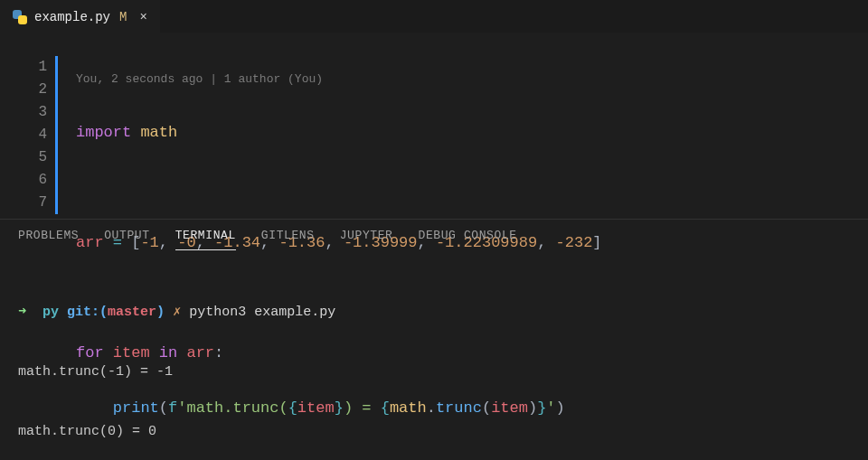 The height and width of the screenshot is (460, 868). Describe the element at coordinates (339, 80) in the screenshot. I see `git-blame-annotation: You, 2 seconds ago | 1 author (You)` at that location.